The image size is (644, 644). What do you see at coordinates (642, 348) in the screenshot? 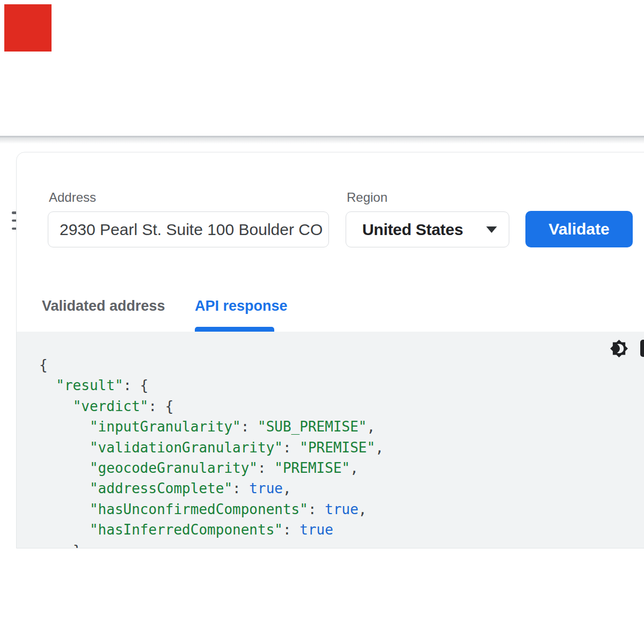
I see `clipped-toolbar-icon` at bounding box center [642, 348].